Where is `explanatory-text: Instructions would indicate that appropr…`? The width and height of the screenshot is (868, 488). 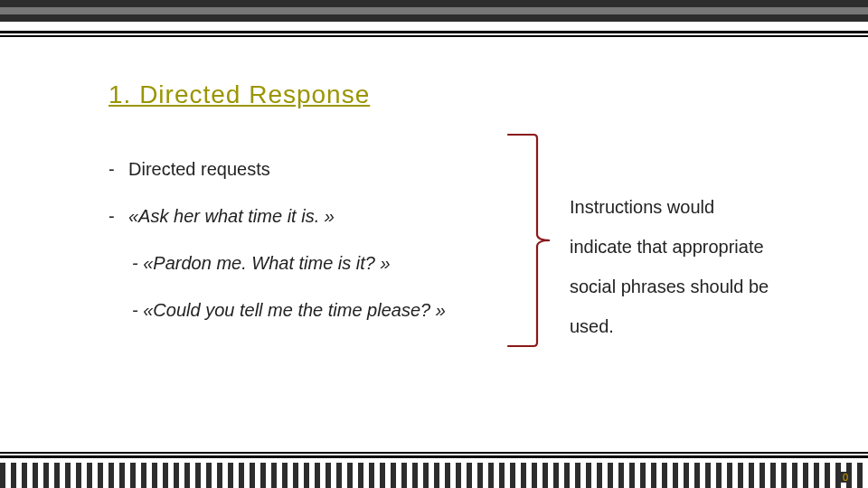
explanatory-text: Instructions would indicate that appropr… is located at coordinates (674, 267).